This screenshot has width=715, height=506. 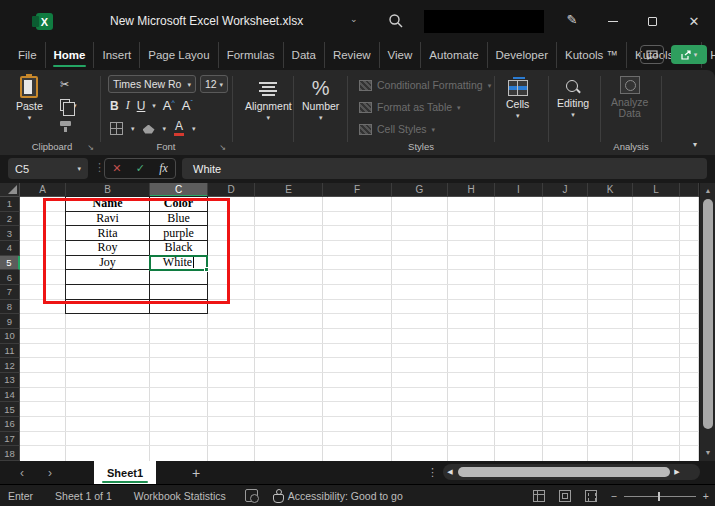 I want to click on vertical-scrollbar: ▲ ▼, so click(x=707, y=322).